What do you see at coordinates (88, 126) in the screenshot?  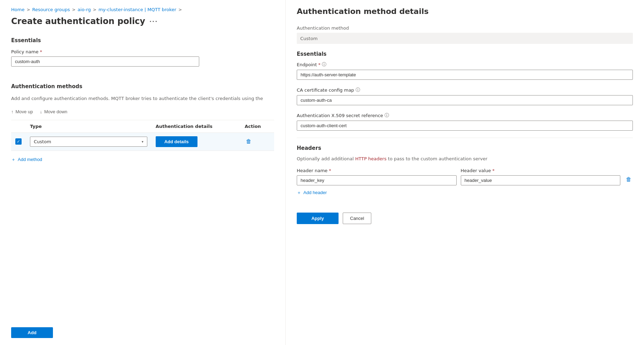 I see `col-type-header: Type` at bounding box center [88, 126].